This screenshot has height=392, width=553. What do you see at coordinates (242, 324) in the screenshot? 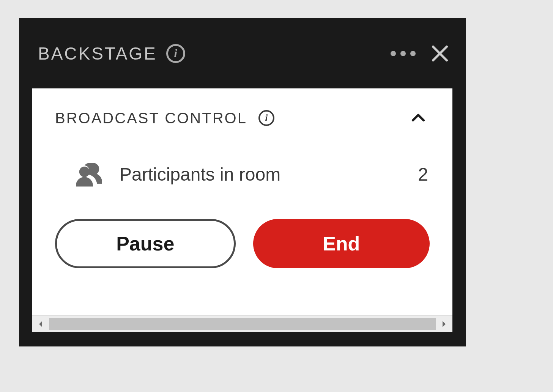
I see `scroll-thumb` at bounding box center [242, 324].